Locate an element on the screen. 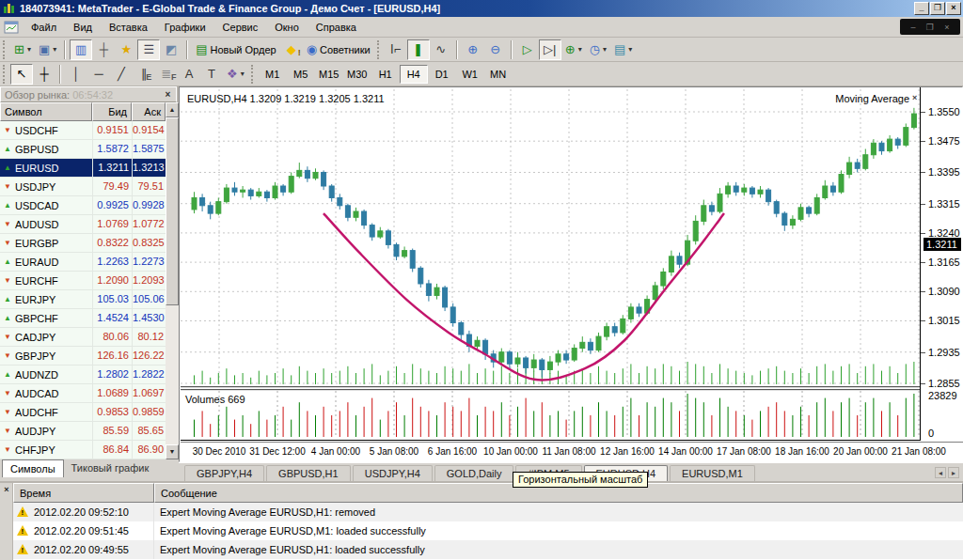  timeframe-h4: H4 is located at coordinates (414, 74).